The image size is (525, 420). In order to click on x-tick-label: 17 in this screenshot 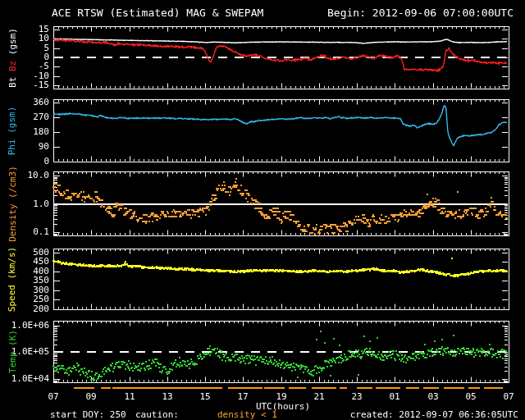, I will do `click(243, 397)`.